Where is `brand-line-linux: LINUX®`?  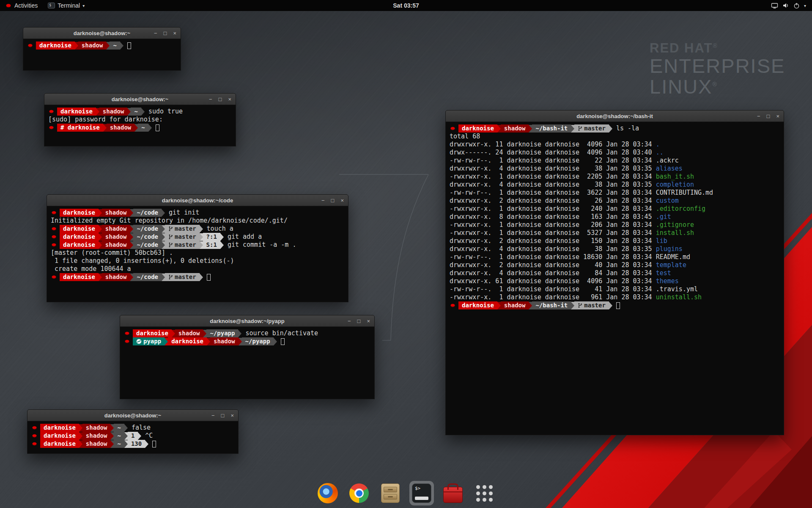 brand-line-linux: LINUX® is located at coordinates (717, 87).